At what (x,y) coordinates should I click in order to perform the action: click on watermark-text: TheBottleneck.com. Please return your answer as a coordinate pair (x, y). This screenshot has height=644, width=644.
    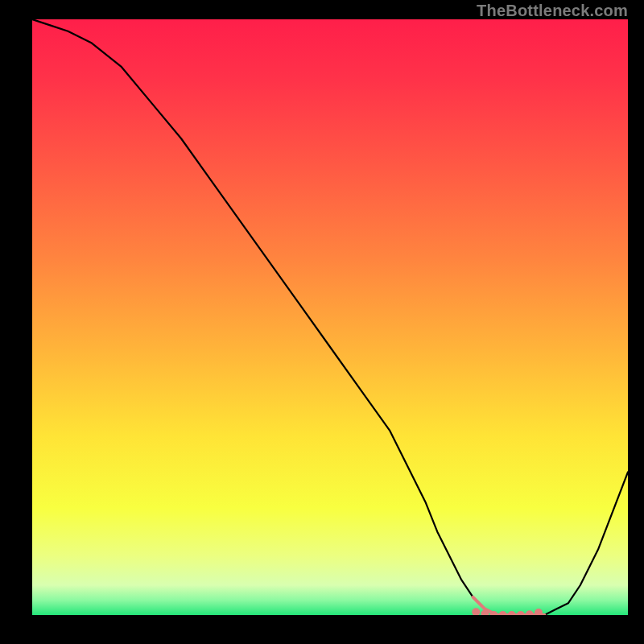
    Looking at the image, I should click on (552, 11).